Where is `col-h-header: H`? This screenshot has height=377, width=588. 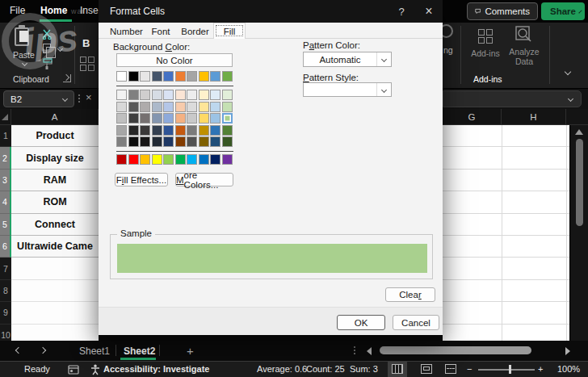
col-h-header: H is located at coordinates (534, 117).